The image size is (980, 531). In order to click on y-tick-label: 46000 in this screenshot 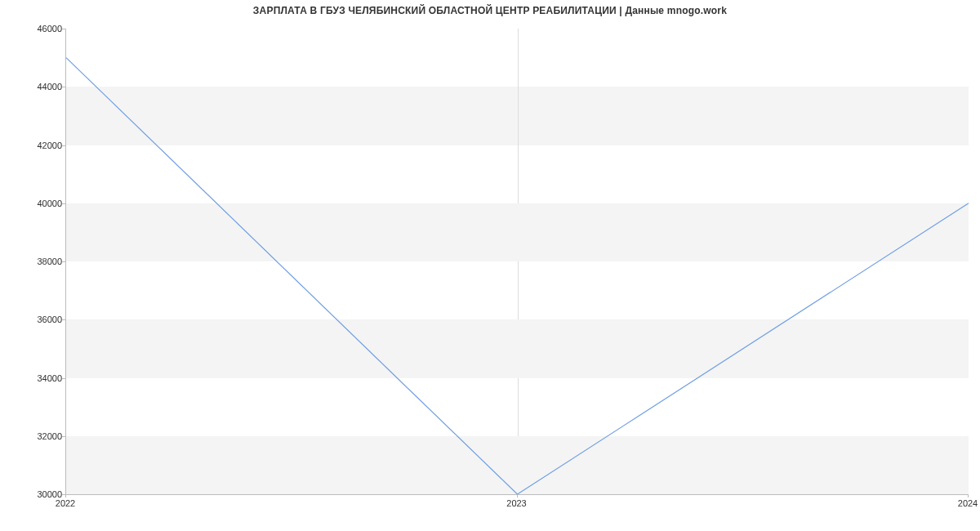, I will do `click(49, 29)`.